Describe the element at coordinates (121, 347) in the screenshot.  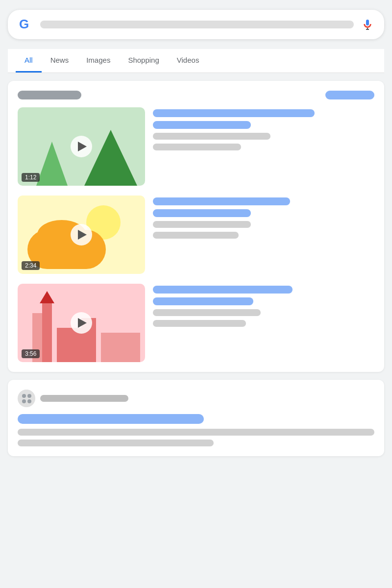
I see `building-right-decor` at that location.